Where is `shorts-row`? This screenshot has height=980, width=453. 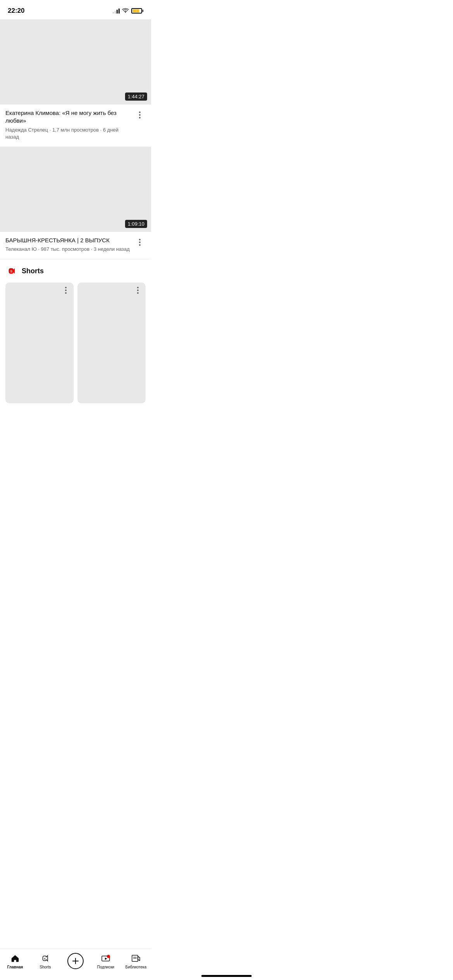
shorts-row is located at coordinates (76, 343).